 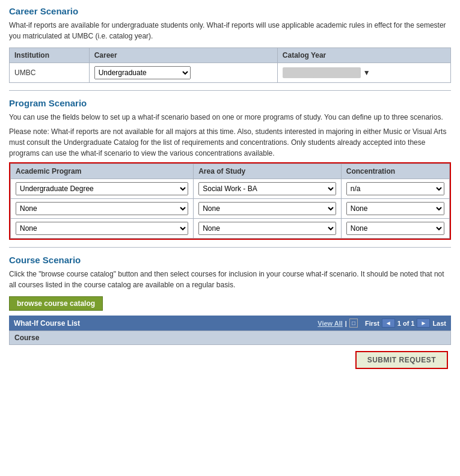 What do you see at coordinates (439, 323) in the screenshot?
I see `last-page-link: Last` at bounding box center [439, 323].